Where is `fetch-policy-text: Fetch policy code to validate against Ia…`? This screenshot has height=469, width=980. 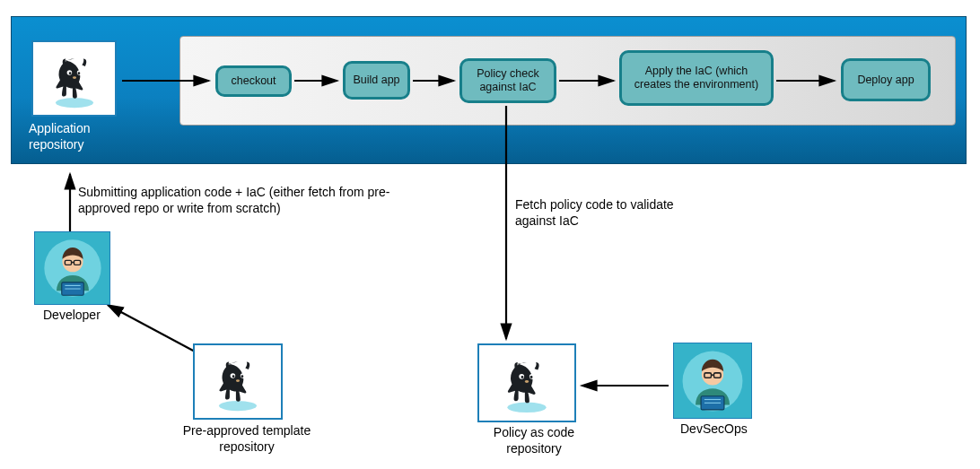
fetch-policy-text: Fetch policy code to validate against Ia… is located at coordinates (605, 213).